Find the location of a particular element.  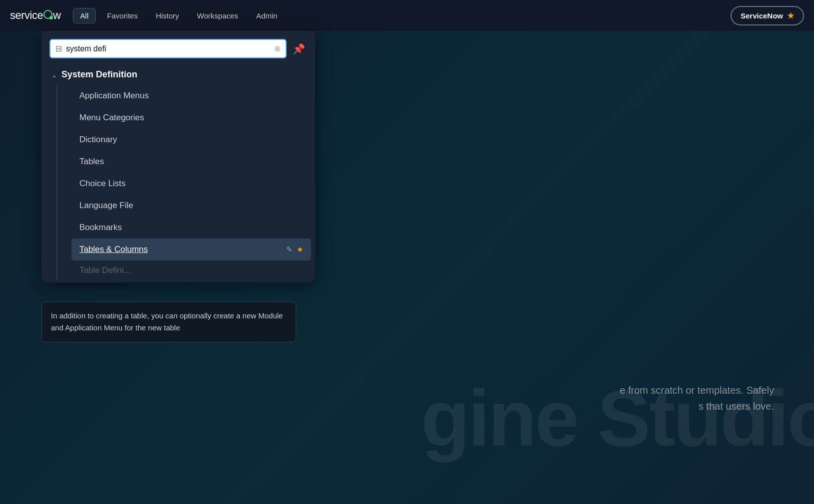

menu-section: ⌄ System Definition Application Menus ✎ … is located at coordinates (178, 173).